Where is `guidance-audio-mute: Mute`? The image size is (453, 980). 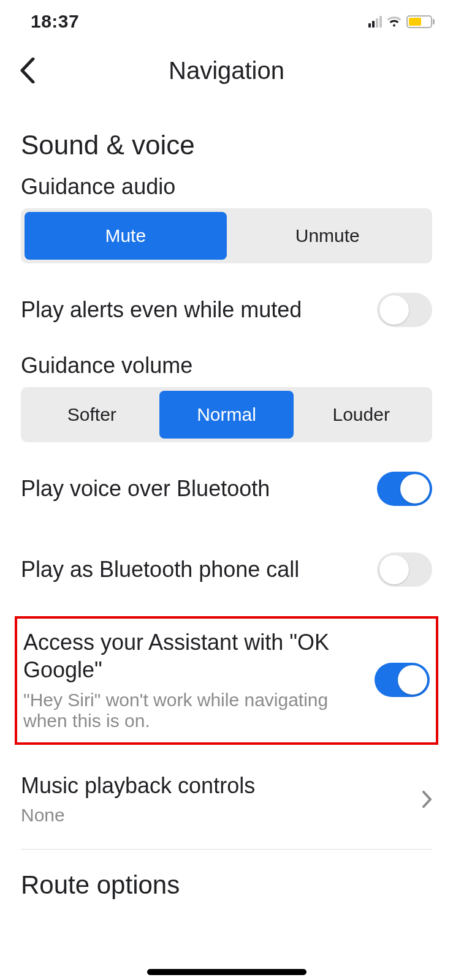 guidance-audio-mute: Mute is located at coordinates (126, 236).